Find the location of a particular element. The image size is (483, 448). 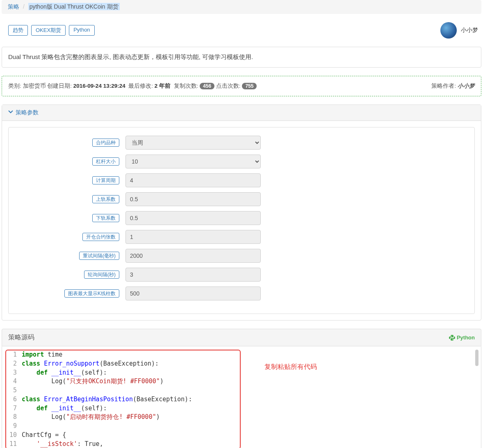

breadcrumb-root-link: 策略 is located at coordinates (14, 7).